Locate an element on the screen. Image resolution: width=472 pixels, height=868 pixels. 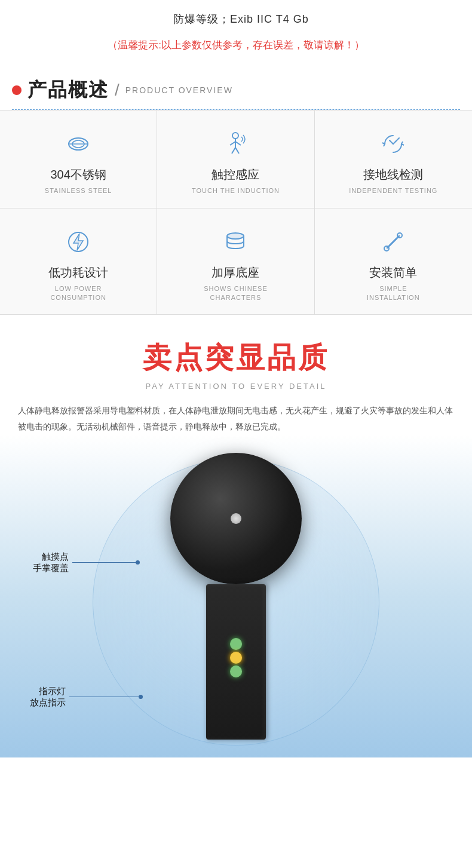
annotation-touch-line2: 手掌覆盖 is located at coordinates (51, 569).